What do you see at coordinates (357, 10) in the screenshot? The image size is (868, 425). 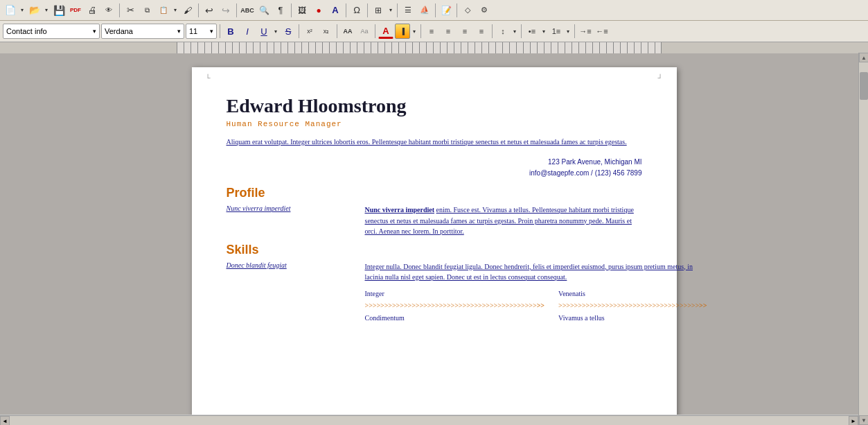 I see `omega-button: Ω` at bounding box center [357, 10].